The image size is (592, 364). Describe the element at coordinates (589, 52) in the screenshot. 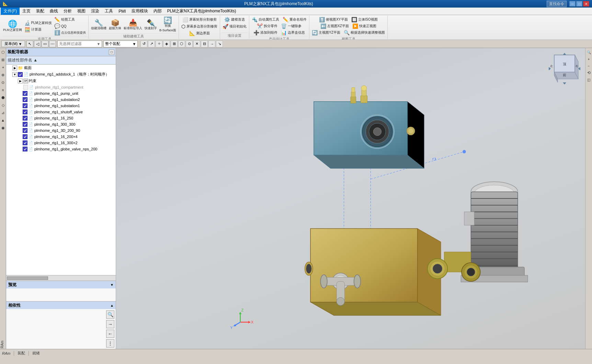

I see `rstrip-1: 🔍` at that location.